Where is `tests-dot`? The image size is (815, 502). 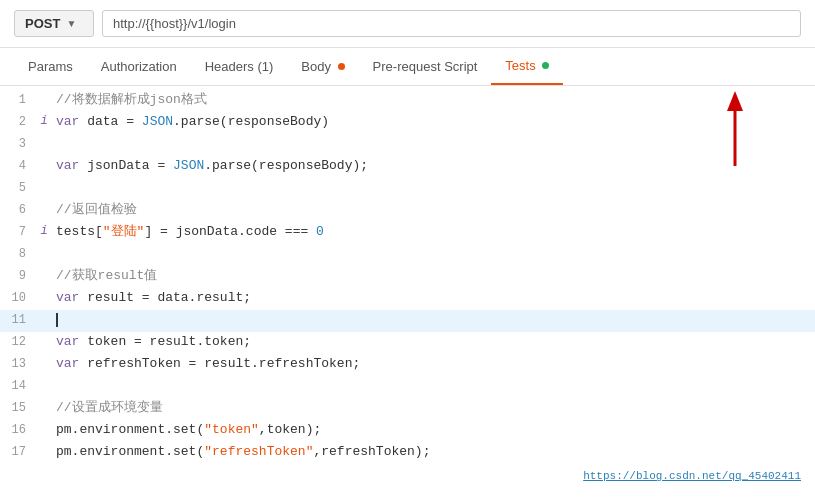 tests-dot is located at coordinates (546, 66).